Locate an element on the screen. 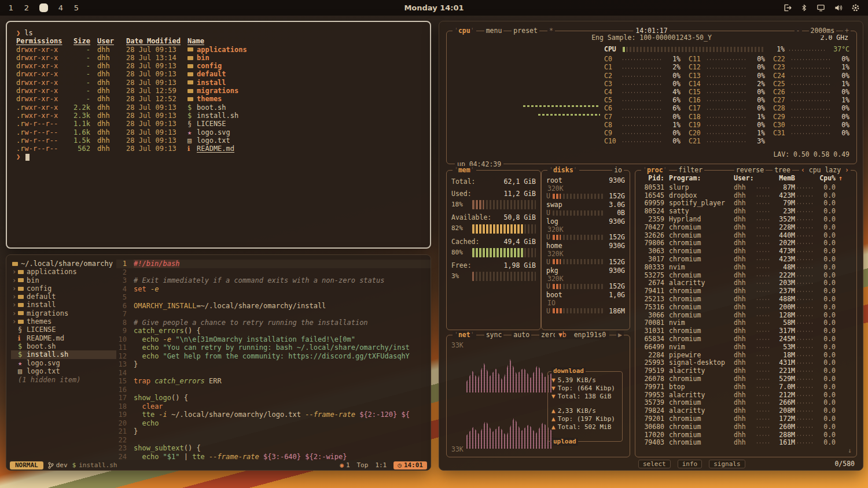 The image size is (868, 488). process-row: 26078 chromium dhh 529M 0.0 is located at coordinates (737, 379).